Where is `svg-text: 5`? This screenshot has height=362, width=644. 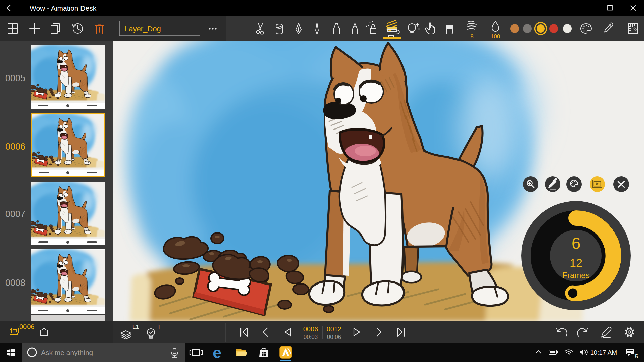 svg-text: 5 is located at coordinates (637, 356).